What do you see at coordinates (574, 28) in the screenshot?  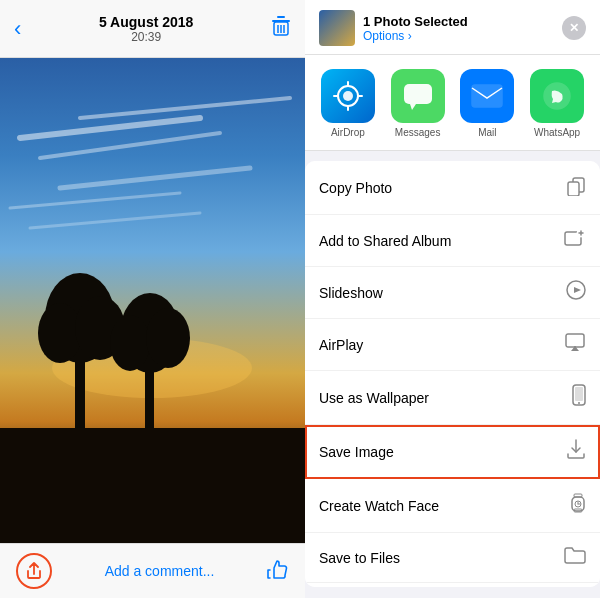 I see `close-sheet-button: ✕` at bounding box center [574, 28].